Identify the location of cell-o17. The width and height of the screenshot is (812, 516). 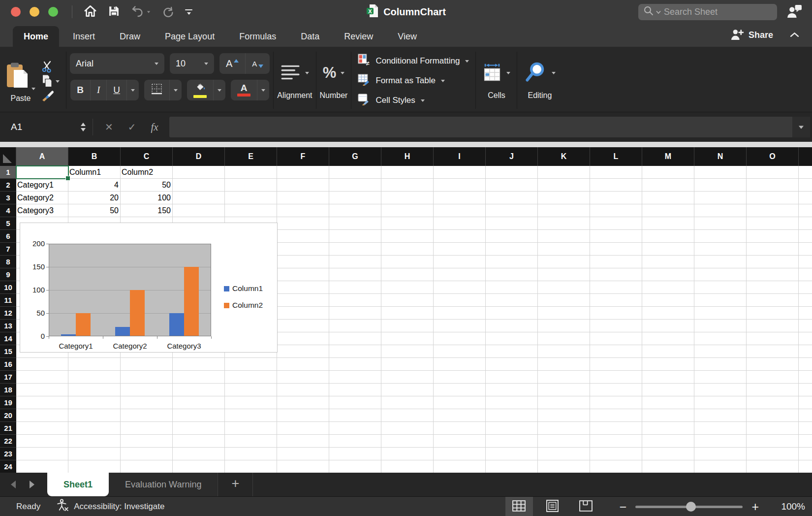
(773, 377).